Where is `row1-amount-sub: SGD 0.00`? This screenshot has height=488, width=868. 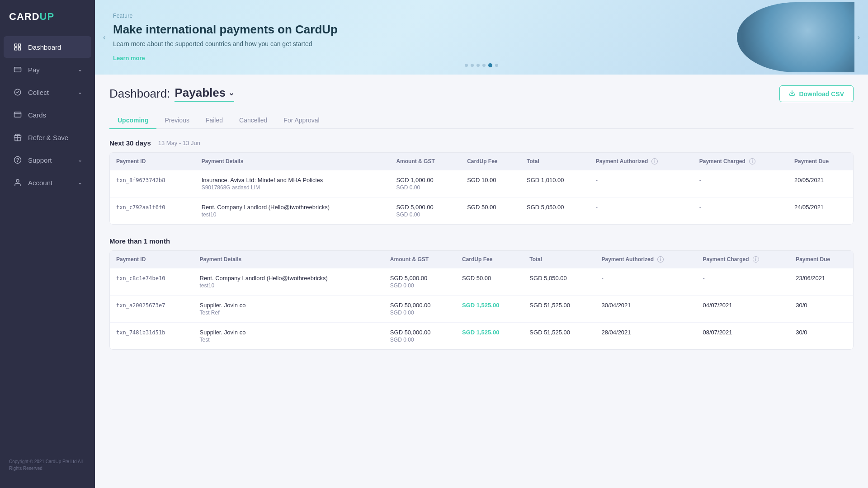 row1-amount-sub: SGD 0.00 is located at coordinates (425, 188).